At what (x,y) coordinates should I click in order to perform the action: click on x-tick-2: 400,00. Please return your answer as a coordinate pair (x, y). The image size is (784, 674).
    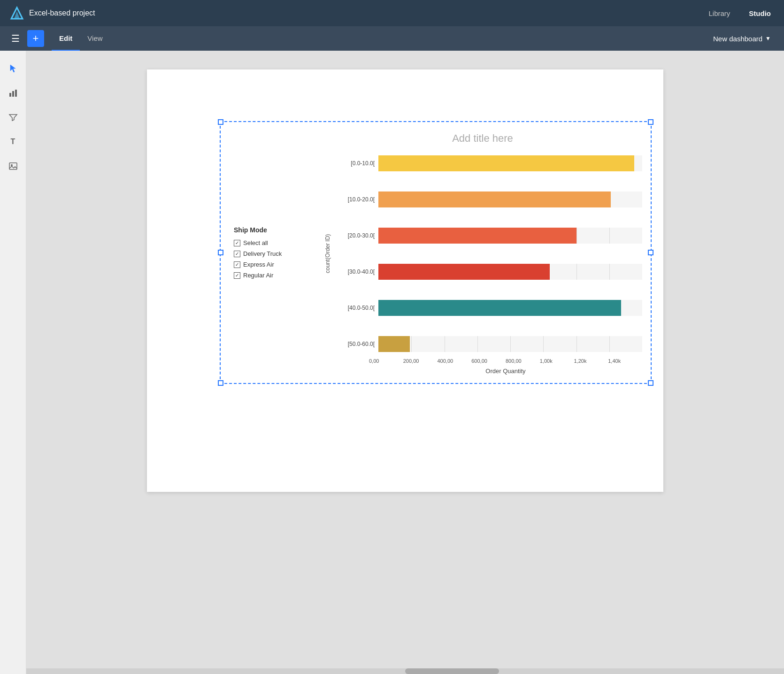
    Looking at the image, I should click on (454, 361).